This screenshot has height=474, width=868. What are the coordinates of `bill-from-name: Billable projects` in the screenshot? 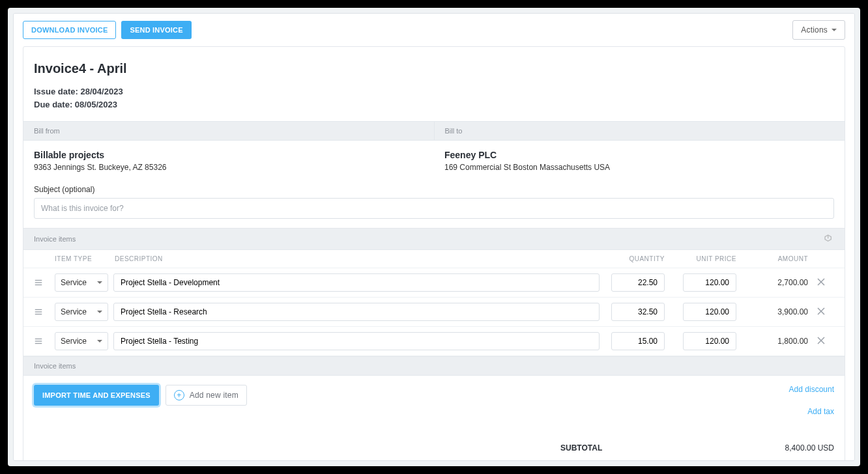 It's located at (229, 155).